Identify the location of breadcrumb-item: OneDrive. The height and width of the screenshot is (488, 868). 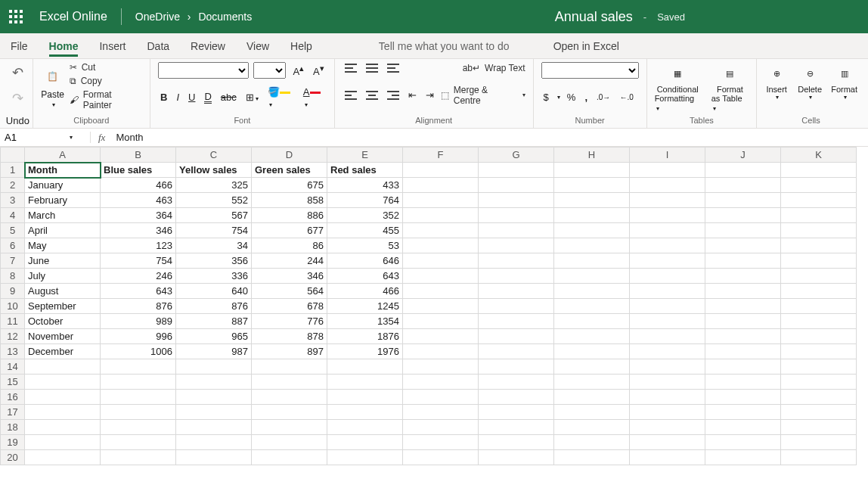
(157, 17).